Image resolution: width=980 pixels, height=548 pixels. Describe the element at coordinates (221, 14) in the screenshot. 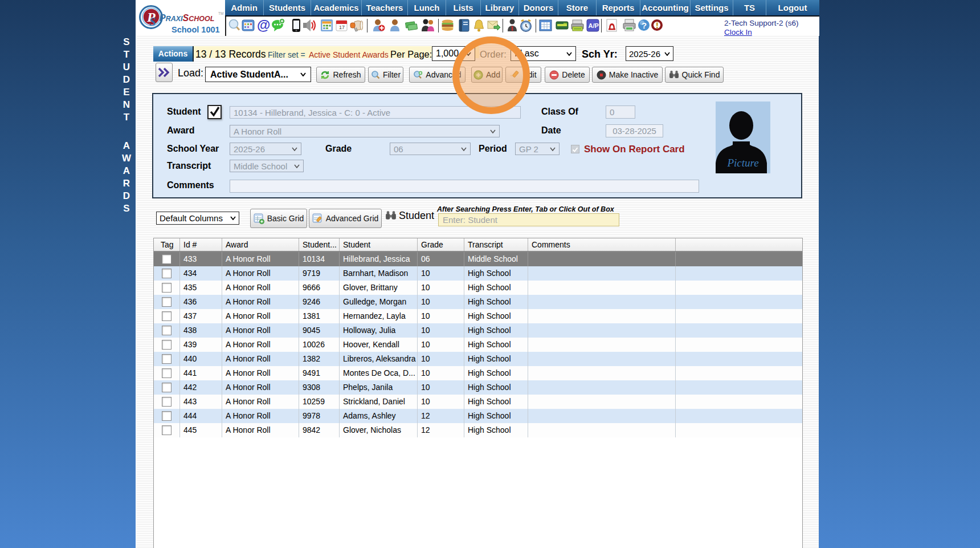

I see `svg-text: TM` at that location.